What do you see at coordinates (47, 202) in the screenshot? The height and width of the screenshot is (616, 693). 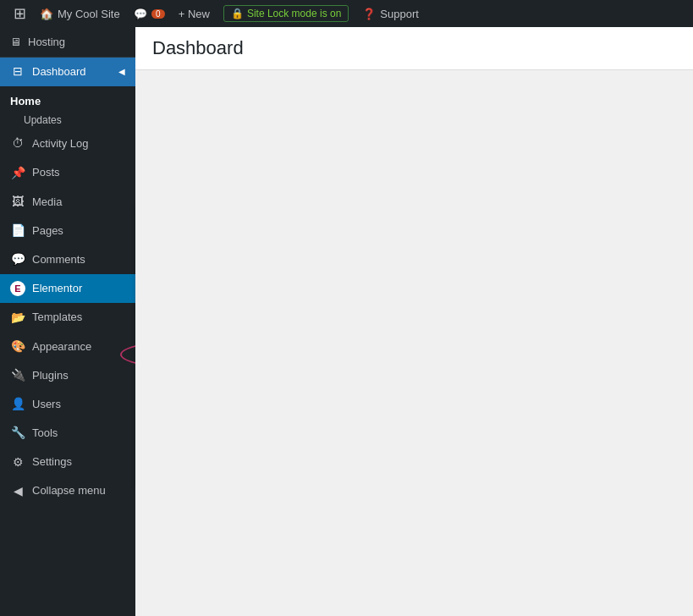 I see `media-label: Media` at bounding box center [47, 202].